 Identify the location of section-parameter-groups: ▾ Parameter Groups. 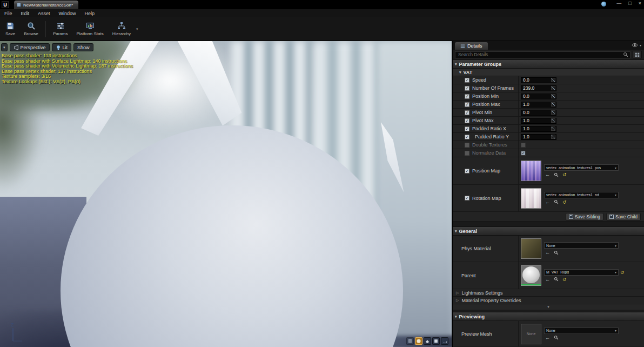
(548, 64).